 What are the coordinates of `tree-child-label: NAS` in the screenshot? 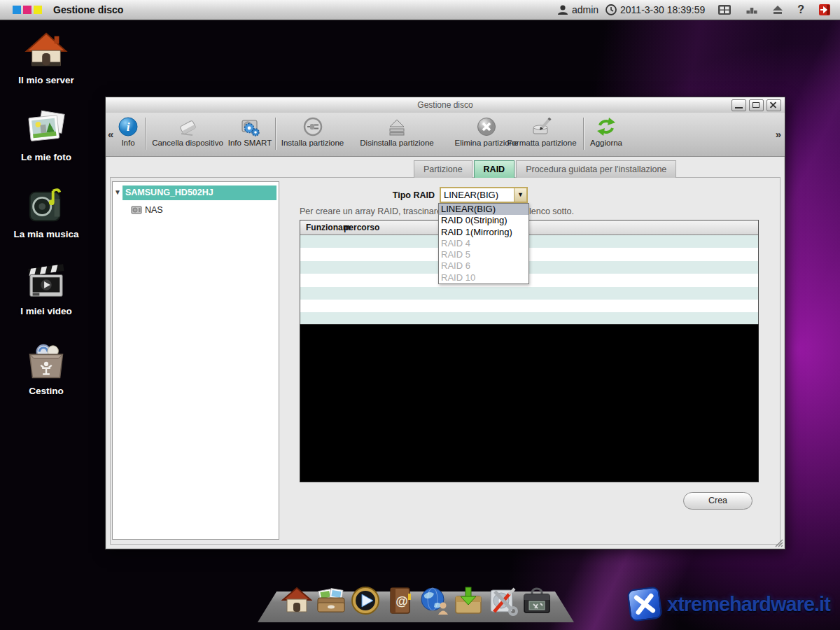 It's located at (154, 210).